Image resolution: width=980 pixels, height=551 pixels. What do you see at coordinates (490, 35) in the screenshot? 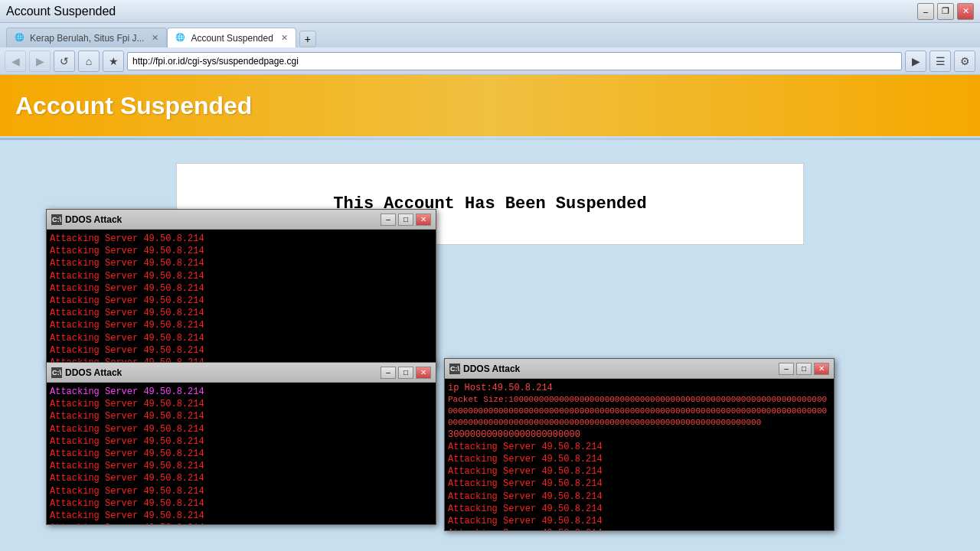
I see `tab-bar: 🌐 Kerap Berulah, Situs Fpi J... ✕ 🌐 Acco…` at bounding box center [490, 35].